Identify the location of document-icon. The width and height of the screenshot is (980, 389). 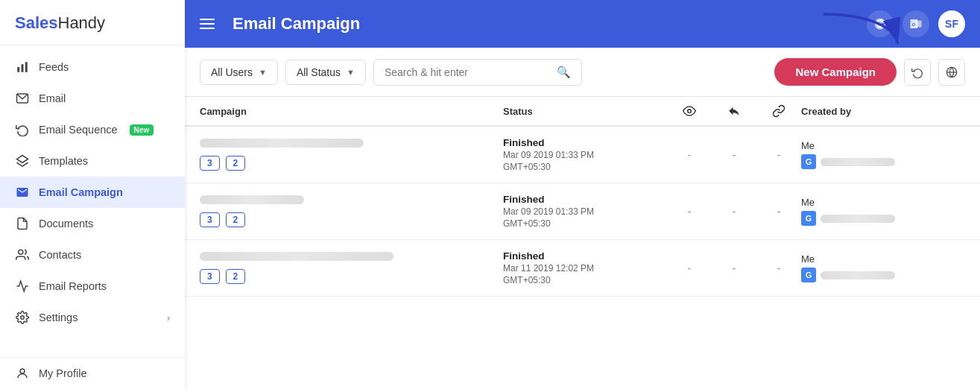
(22, 224).